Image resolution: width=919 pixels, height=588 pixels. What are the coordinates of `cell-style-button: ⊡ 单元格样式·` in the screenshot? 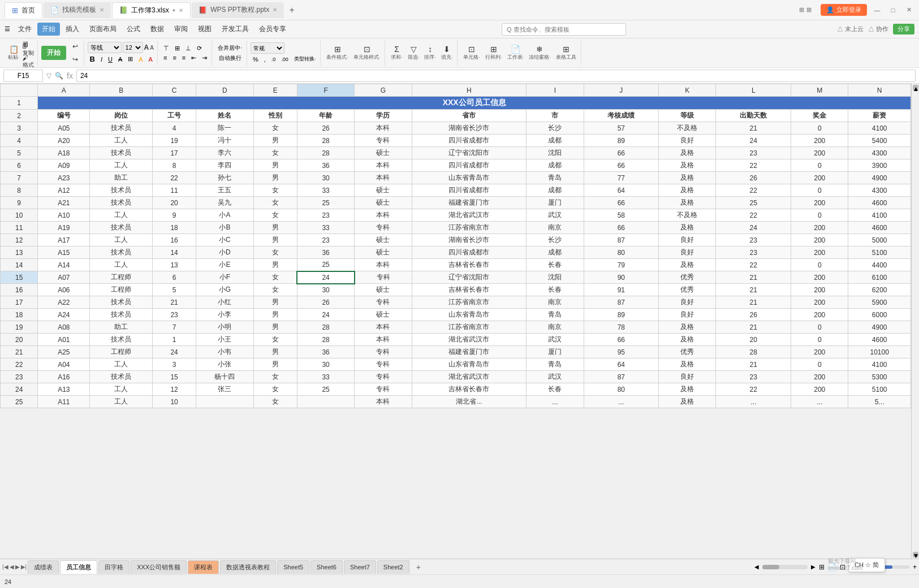 It's located at (367, 53).